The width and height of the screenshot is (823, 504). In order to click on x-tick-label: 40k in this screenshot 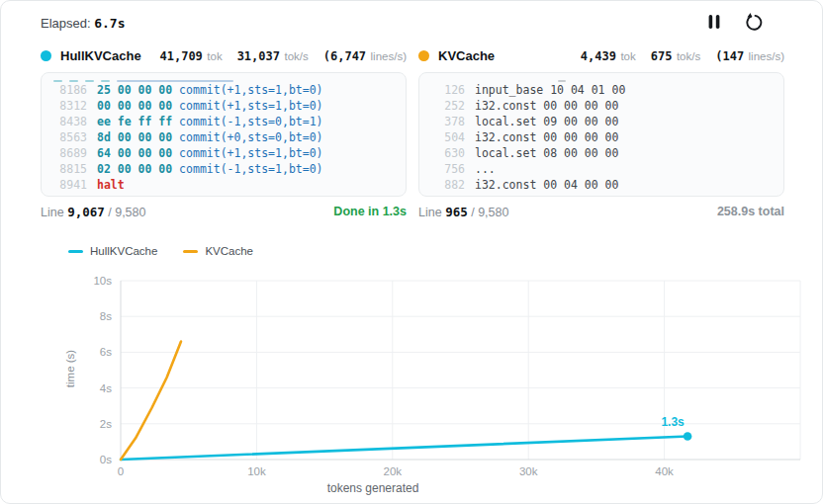, I will do `click(665, 471)`.